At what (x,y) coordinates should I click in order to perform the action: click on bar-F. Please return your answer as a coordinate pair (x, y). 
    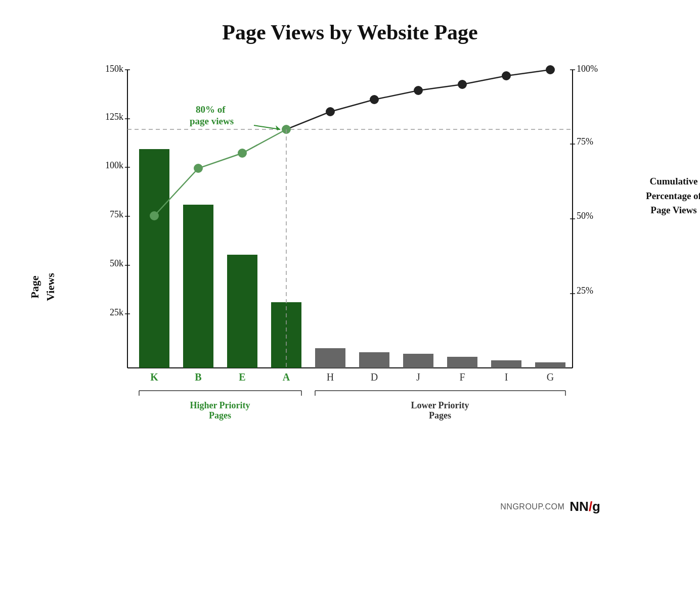
    Looking at the image, I should click on (462, 362).